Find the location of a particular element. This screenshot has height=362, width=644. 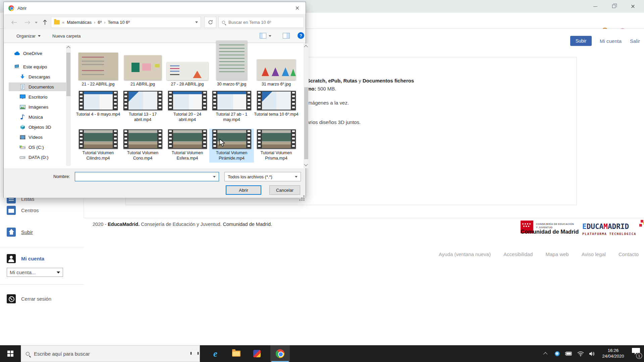

breadcrumb-item: Matemáticas is located at coordinates (79, 22).